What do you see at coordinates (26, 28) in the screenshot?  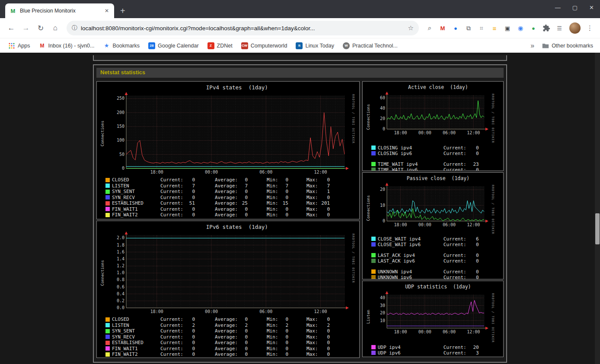 I see `forward-button: →` at bounding box center [26, 28].